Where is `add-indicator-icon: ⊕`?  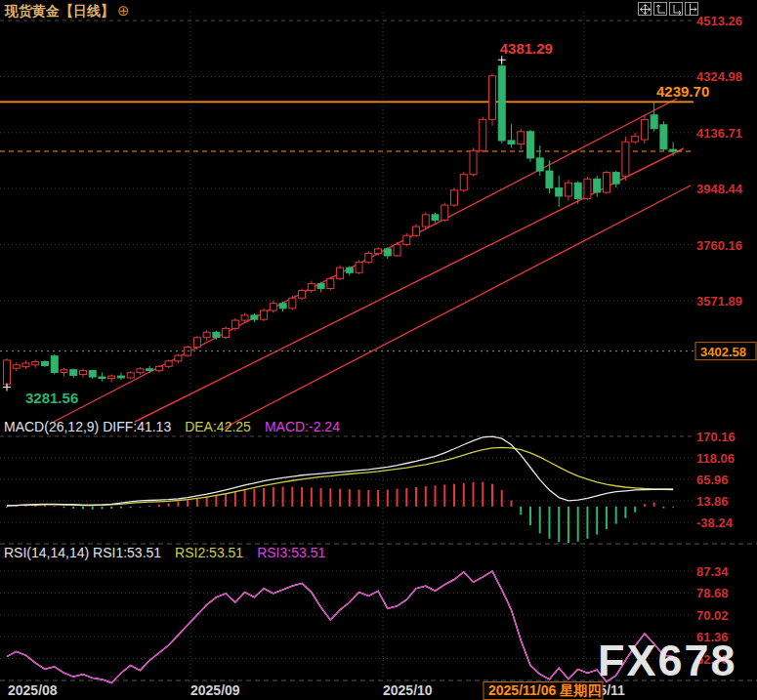 add-indicator-icon: ⊕ is located at coordinates (123, 10).